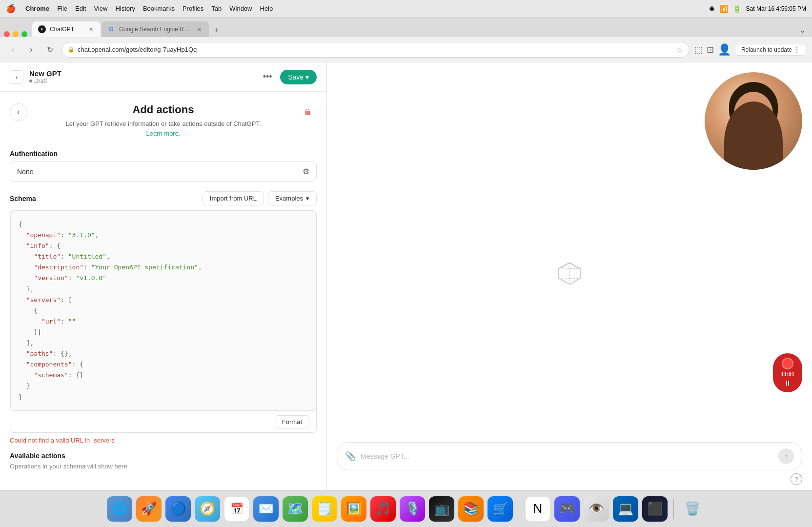 This screenshot has width=812, height=527. Describe the element at coordinates (163, 440) in the screenshot. I see `schema-error-message: Could not find a valid URL in `servers`` at that location.